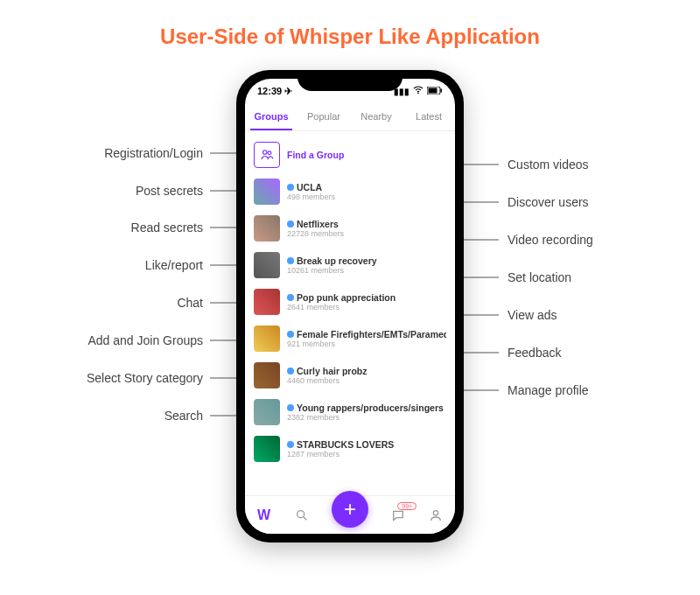  I want to click on list-item: Break up recovery10261 members, so click(350, 265).